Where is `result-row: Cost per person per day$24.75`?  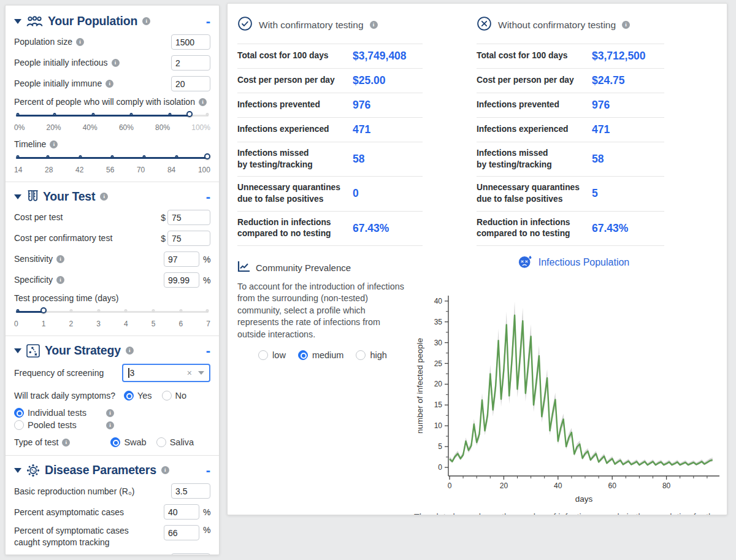 result-row: Cost per person per day$24.75 is located at coordinates (570, 80).